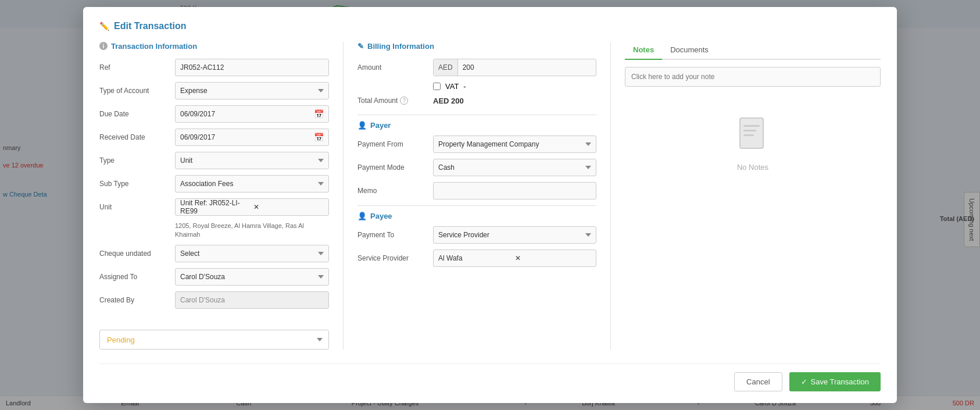  I want to click on tab-notes: Notes, so click(643, 51).